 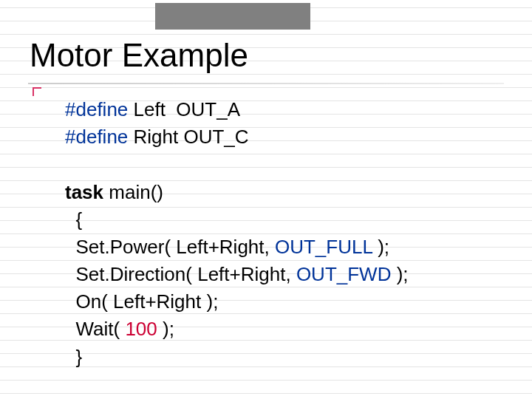 What do you see at coordinates (184, 109) in the screenshot?
I see `code-text: Left OUT_A` at bounding box center [184, 109].